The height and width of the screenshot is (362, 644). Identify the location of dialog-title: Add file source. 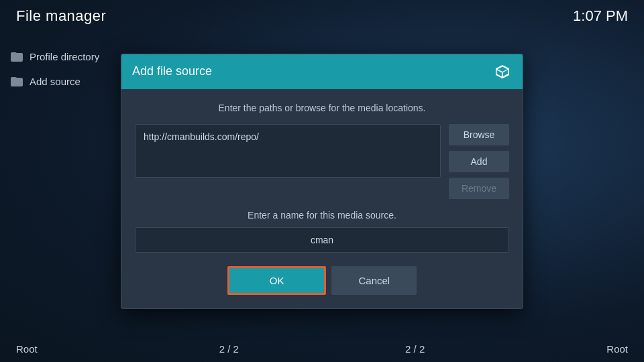
(172, 71).